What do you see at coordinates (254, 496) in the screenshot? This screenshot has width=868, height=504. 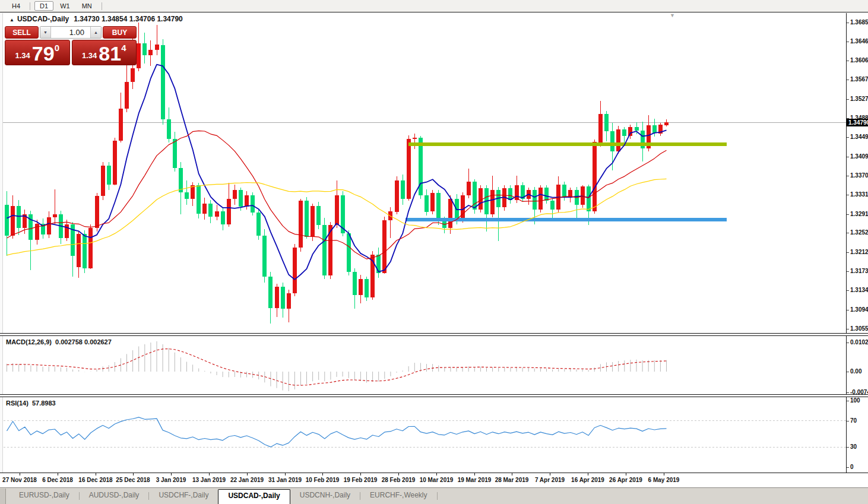 I see `chart-tab-usdcaddaily: USDCAD-,Daily` at bounding box center [254, 496].